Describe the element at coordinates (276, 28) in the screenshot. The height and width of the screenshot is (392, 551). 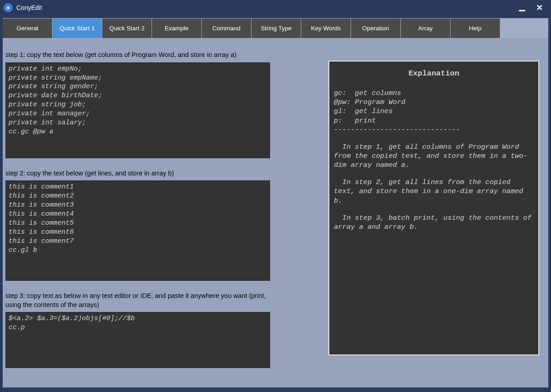
I see `tab-string-type: String Type` at that location.